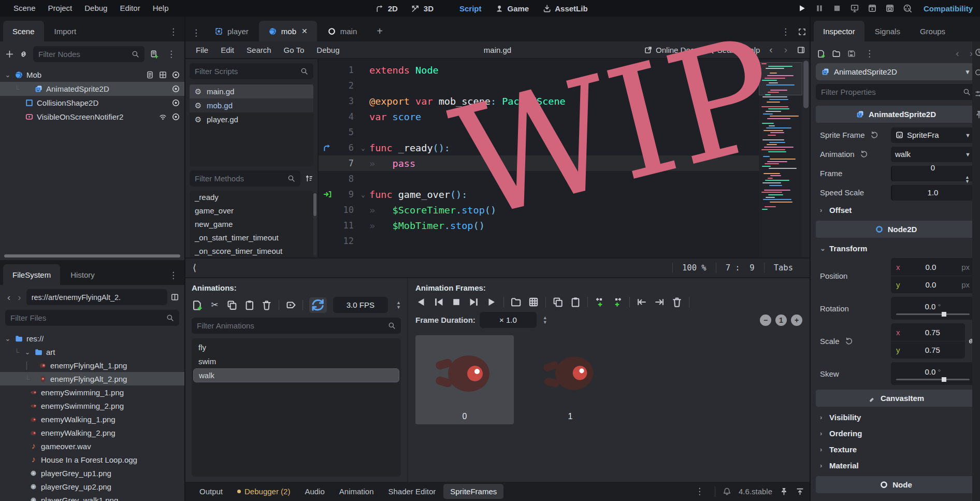 The image size is (980, 501). Describe the element at coordinates (781, 159) in the screenshot. I see `code-minimap` at that location.